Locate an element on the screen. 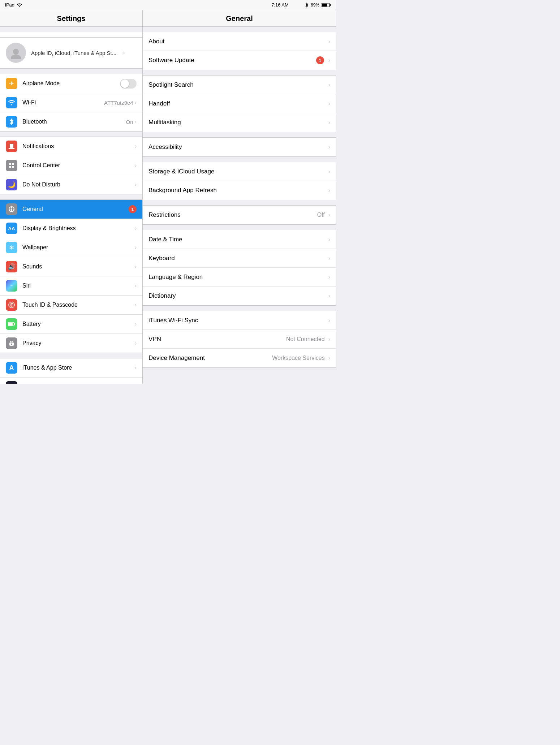 This screenshot has height=745, width=560. battery-label: Battery is located at coordinates (78, 324).